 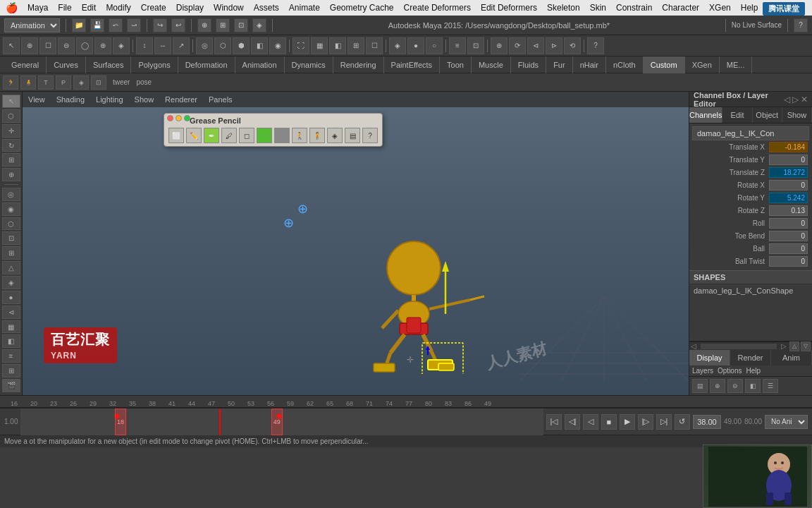 What do you see at coordinates (178, 25) in the screenshot?
I see `tb-icon6: ↩` at bounding box center [178, 25].